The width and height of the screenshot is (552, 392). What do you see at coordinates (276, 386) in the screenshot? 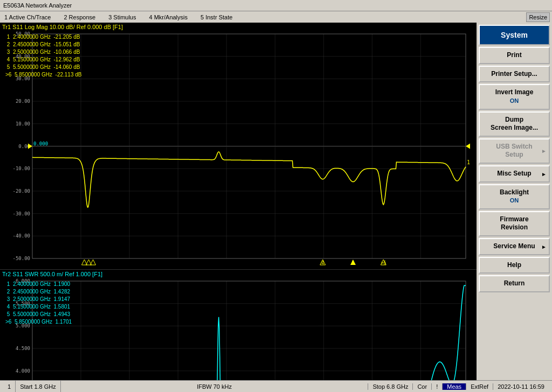
I see `status-bar: 1 Start 1.8 GHz IFBW 70 kHz Stop 6.8 GHz…` at bounding box center [276, 386].